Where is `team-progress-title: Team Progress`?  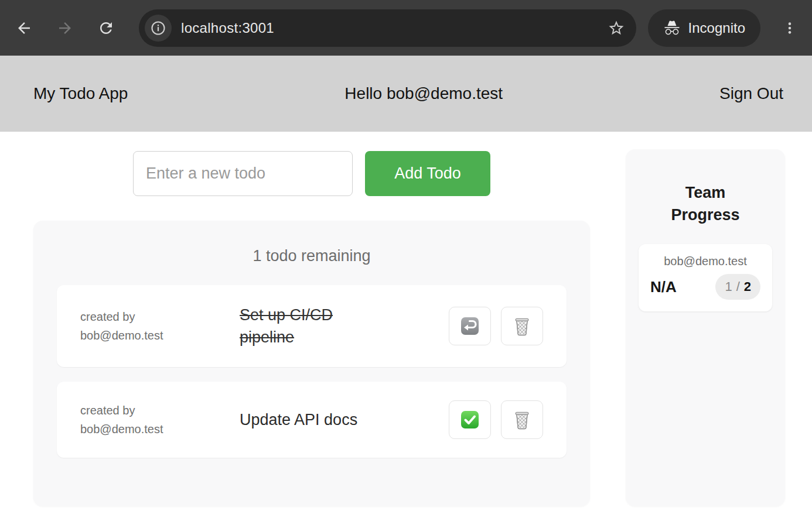 team-progress-title: Team Progress is located at coordinates (705, 204).